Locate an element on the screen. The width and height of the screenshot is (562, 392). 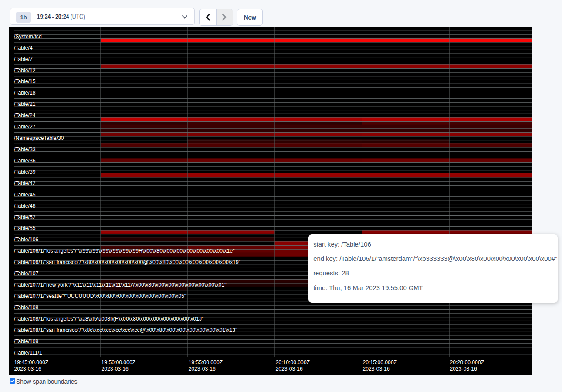
svg-text: /Table/21 is located at coordinates (25, 104).